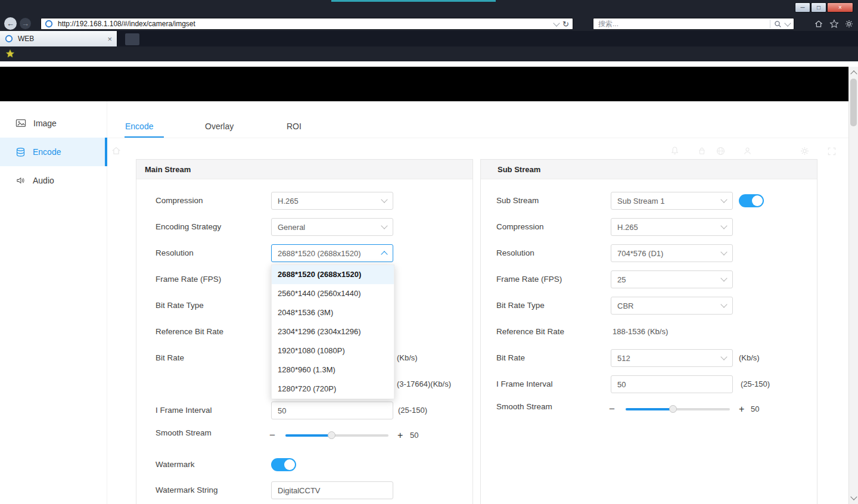  Describe the element at coordinates (741, 409) in the screenshot. I see `sub-smooth-stream-plus-button: +` at that location.